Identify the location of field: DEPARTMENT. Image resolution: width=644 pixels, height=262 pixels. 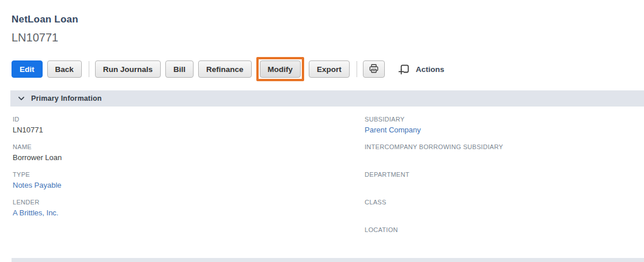
(505, 181).